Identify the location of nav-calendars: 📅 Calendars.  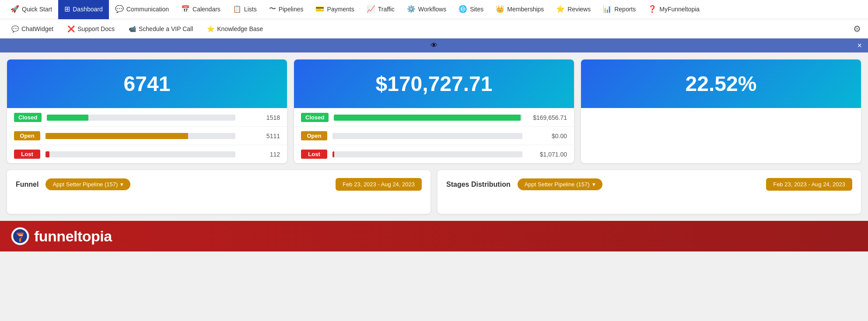
(201, 10).